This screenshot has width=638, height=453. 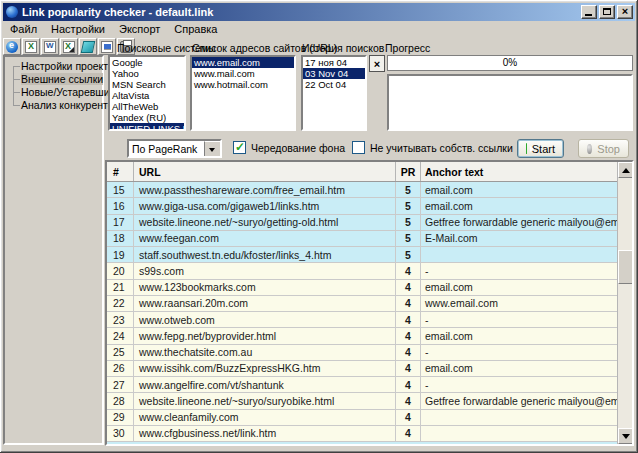 What do you see at coordinates (265, 190) in the screenshot?
I see `cell-url: www.passtheshareware.com/free_email.htm` at bounding box center [265, 190].